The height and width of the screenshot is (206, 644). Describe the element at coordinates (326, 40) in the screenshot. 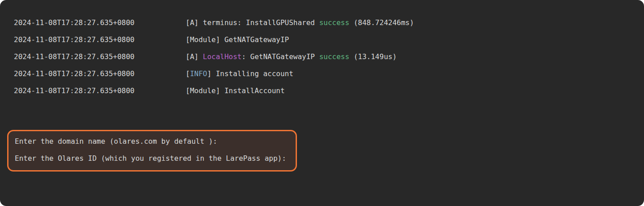

I see `log-line: 2024-11-08T17:28:27.635+0800[Module] Get…` at that location.